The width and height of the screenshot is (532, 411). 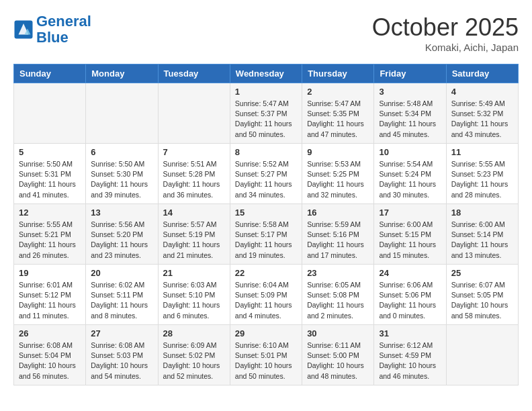 I want to click on day-info: Sunrise: 5:48 AMSunset: 5:34 PMDaylight:…, so click(x=410, y=120).